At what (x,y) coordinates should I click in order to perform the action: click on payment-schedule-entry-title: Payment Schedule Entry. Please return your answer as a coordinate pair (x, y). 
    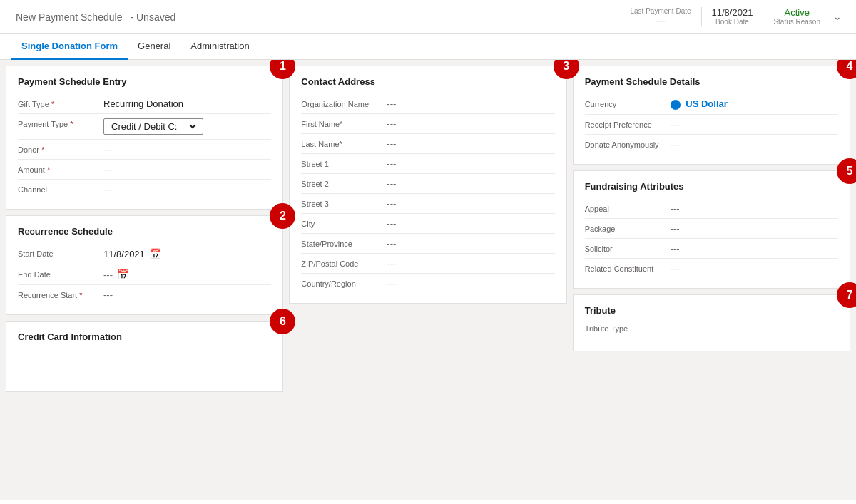
    Looking at the image, I should click on (144, 81).